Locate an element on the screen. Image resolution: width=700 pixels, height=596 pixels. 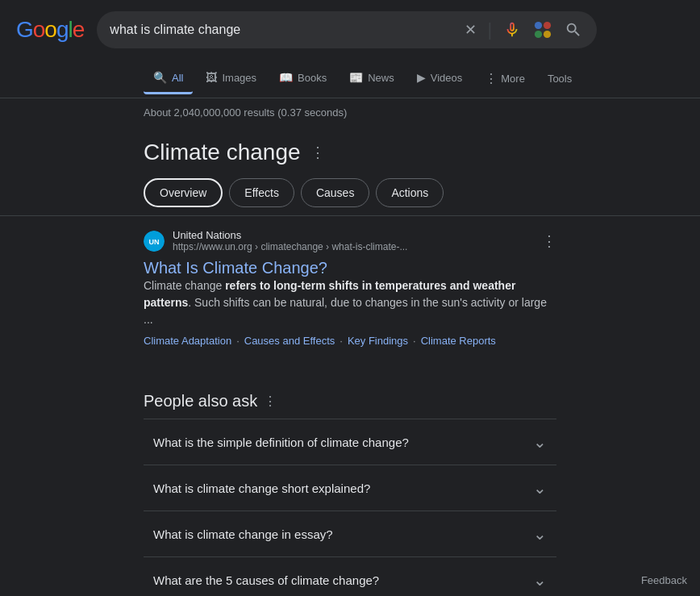
kp-menu-icon: ⋮ is located at coordinates (318, 152).